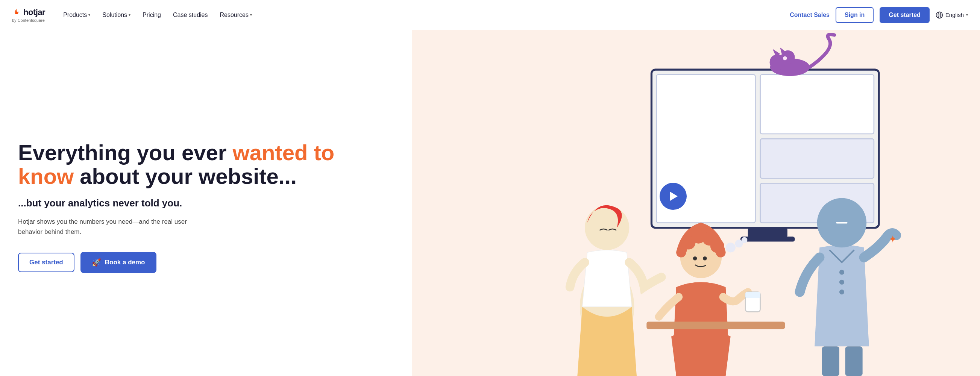  Describe the element at coordinates (126, 153) in the screenshot. I see `hero-heading-part1: Everything you ever` at that location.